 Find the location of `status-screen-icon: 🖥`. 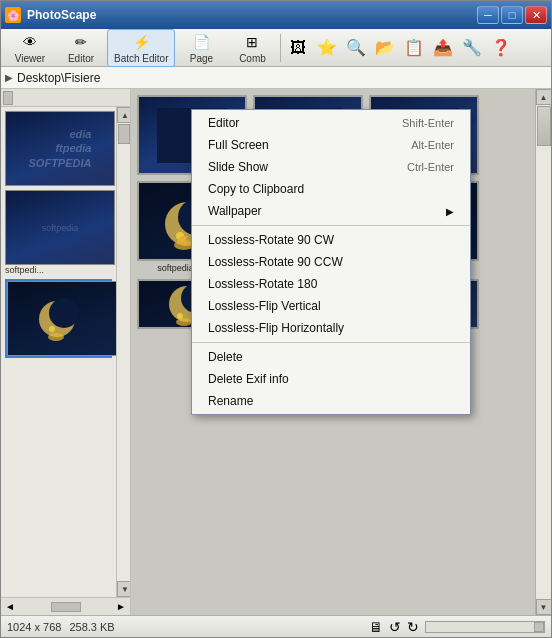

status-screen-icon: 🖥 is located at coordinates (376, 627).